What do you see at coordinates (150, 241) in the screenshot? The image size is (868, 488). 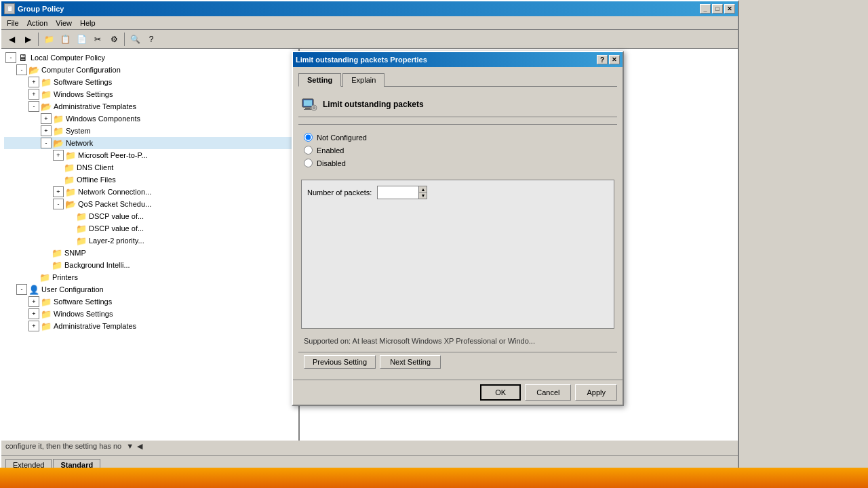 I see `tree-item-layer2: 📁 Layer-2 priority...` at bounding box center [150, 241].